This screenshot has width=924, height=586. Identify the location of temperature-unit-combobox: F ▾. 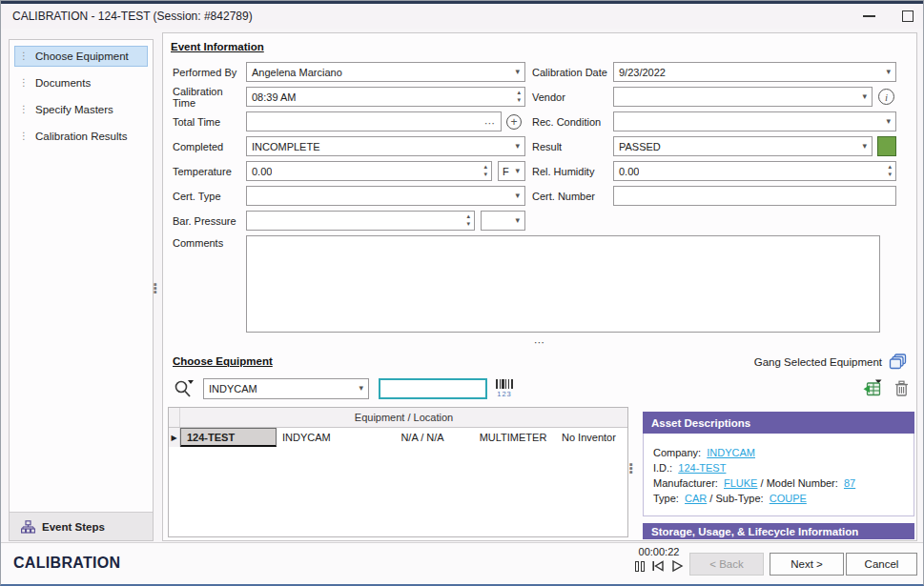
(511, 172).